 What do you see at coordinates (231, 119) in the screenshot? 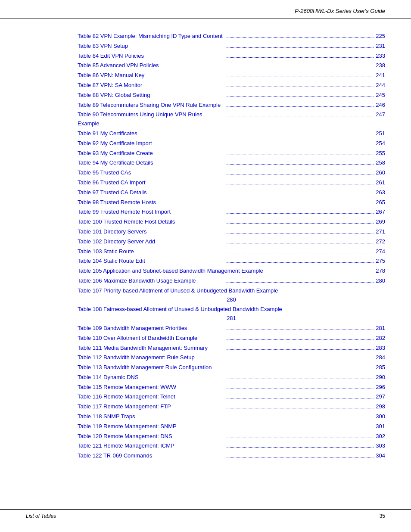
I see `list-item: Table 90 Telecommuters Using Unique VPN …` at bounding box center [231, 119].